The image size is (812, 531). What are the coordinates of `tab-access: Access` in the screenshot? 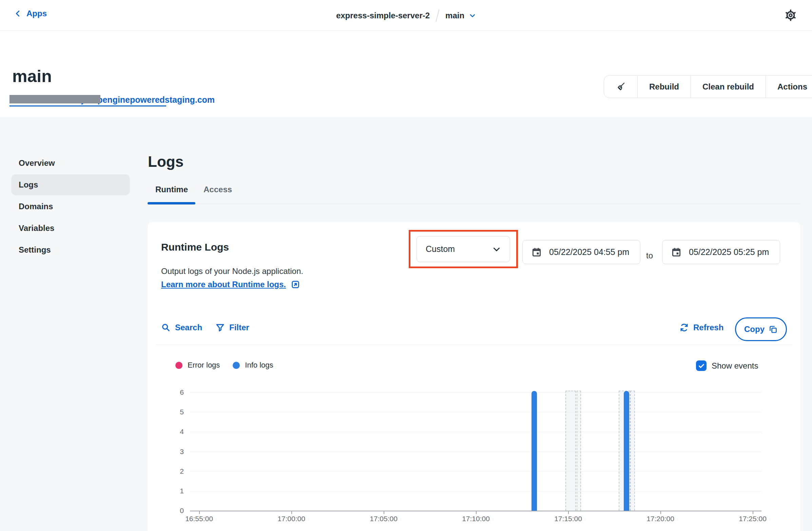 It's located at (218, 190).